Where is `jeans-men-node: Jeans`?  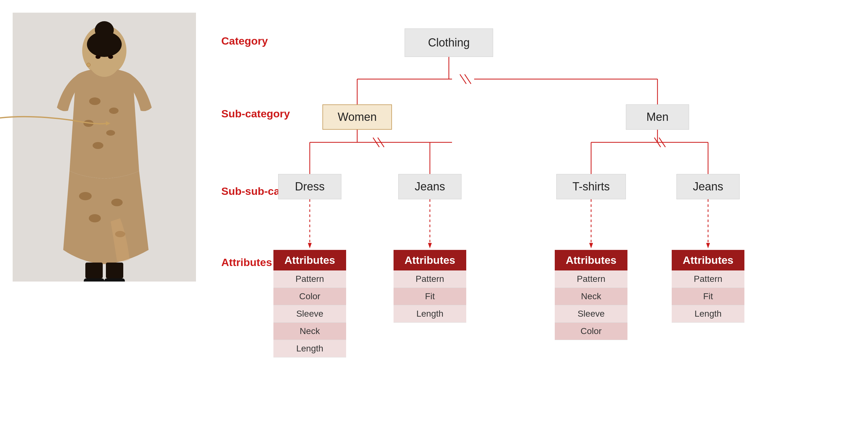
jeans-men-node: Jeans is located at coordinates (708, 187).